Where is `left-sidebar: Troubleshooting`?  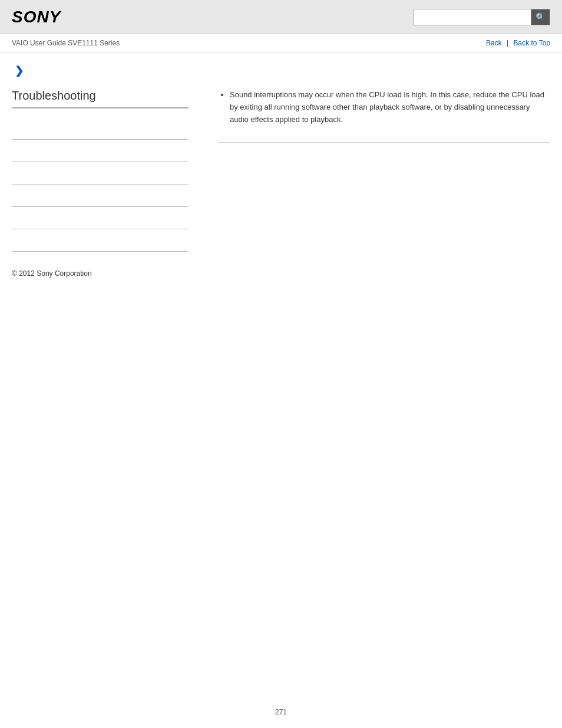
left-sidebar: Troubleshooting is located at coordinates (106, 170).